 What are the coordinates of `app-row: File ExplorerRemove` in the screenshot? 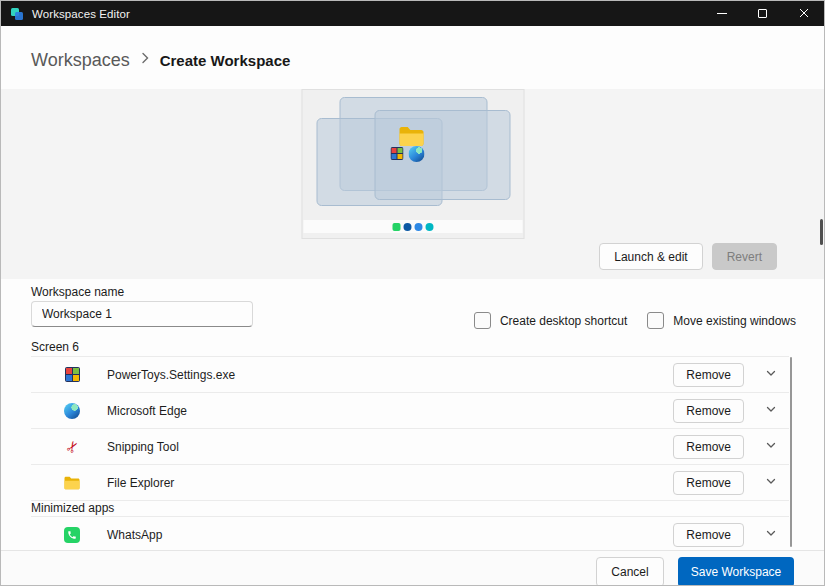 It's located at (410, 483).